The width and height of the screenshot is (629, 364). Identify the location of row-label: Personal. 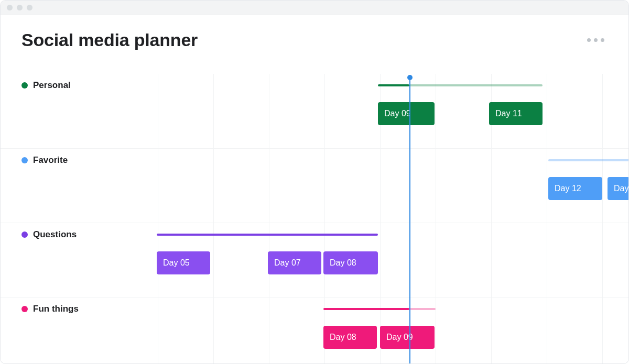
(46, 85).